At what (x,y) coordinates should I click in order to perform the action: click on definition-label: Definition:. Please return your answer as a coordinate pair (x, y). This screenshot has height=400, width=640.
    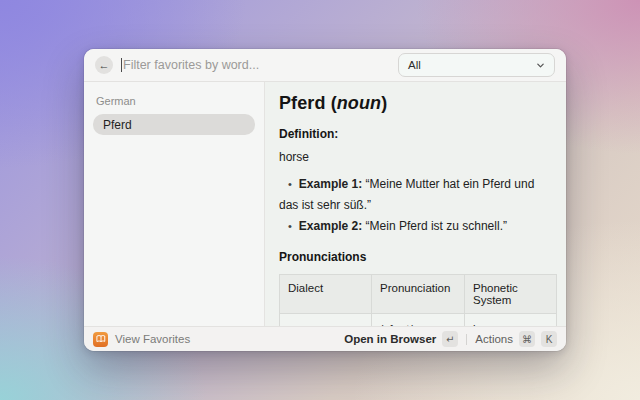
    Looking at the image, I should click on (416, 134).